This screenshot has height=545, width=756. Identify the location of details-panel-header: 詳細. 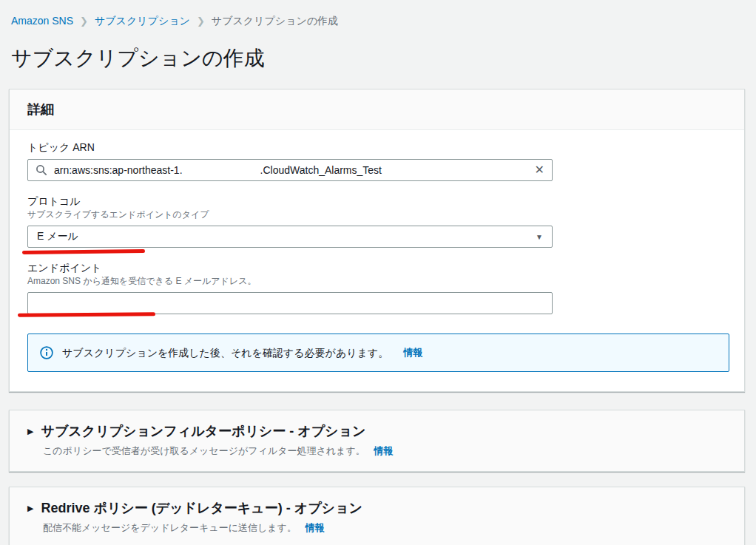
(377, 109).